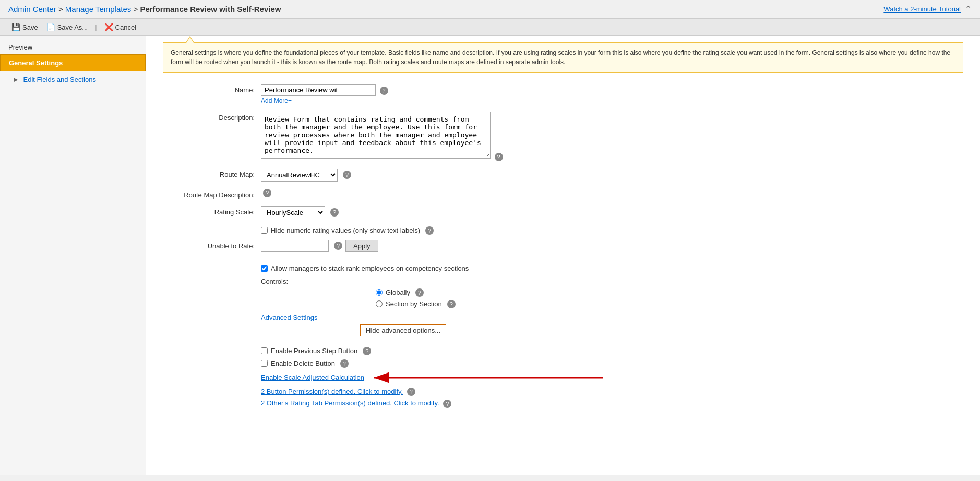  What do you see at coordinates (563, 57) in the screenshot?
I see `info-box: General settings is where you define the…` at bounding box center [563, 57].